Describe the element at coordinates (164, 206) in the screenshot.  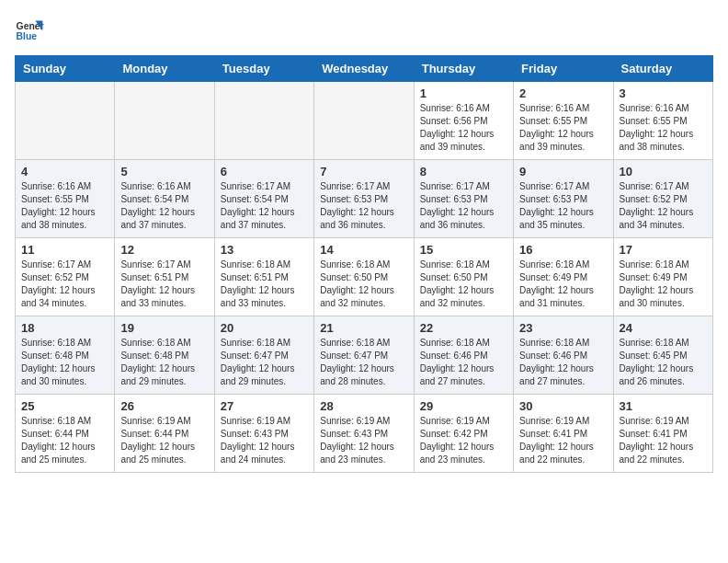
I see `day-info: Sunrise: 6:16 AM Sunset: 6:54 PM Dayligh…` at that location.